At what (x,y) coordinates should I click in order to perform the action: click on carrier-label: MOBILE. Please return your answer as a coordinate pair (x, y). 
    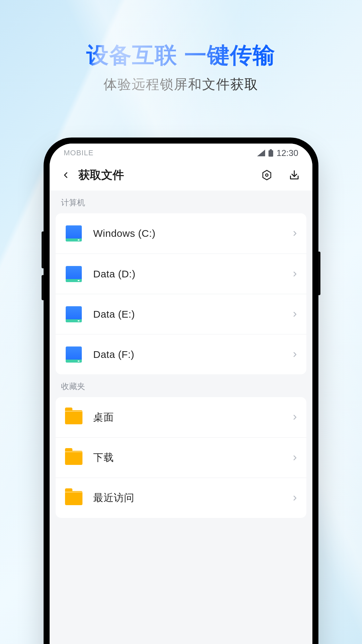
    Looking at the image, I should click on (78, 153).